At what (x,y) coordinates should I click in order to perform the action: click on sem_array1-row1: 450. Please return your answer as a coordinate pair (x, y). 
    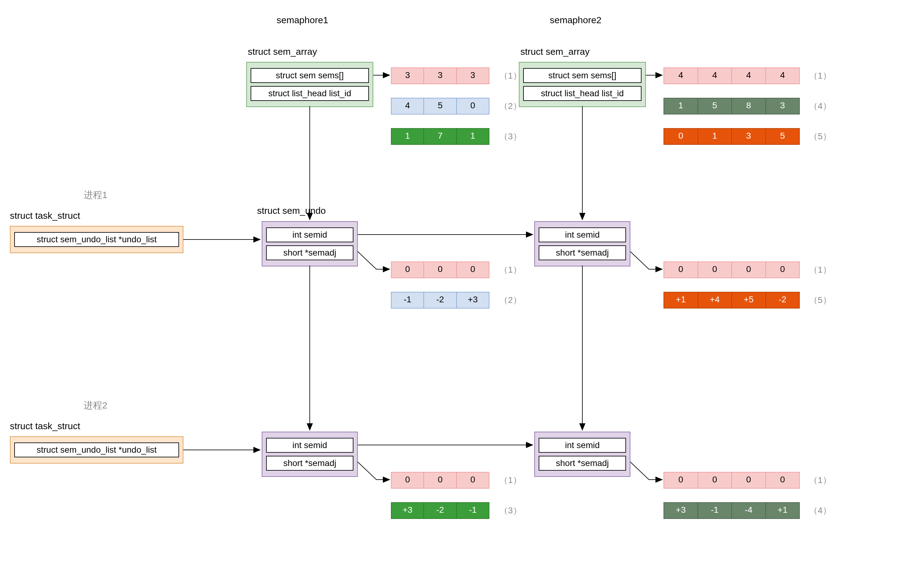
    Looking at the image, I should click on (440, 106).